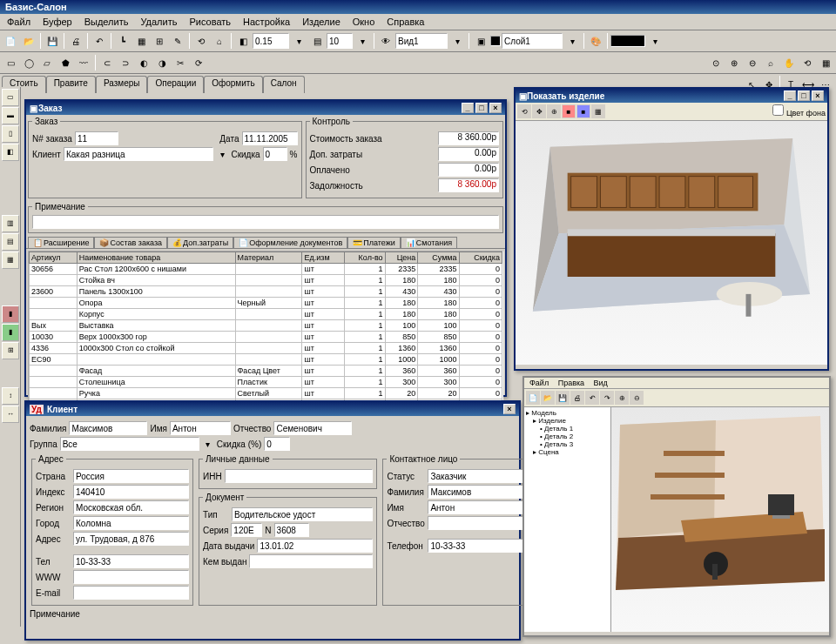  I want to click on tab-dims: Размеры, so click(122, 84).